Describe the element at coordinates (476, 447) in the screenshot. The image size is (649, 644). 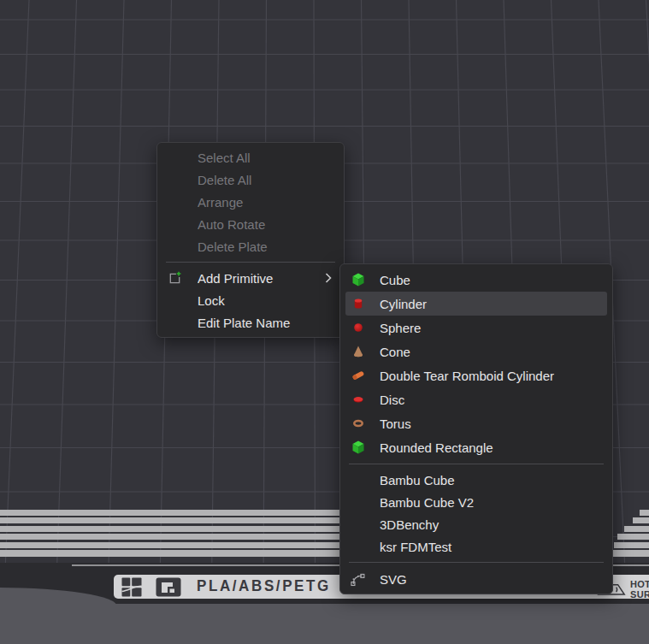
I see `menu-item-rounded-rectangle: Rounded Rectangle` at that location.